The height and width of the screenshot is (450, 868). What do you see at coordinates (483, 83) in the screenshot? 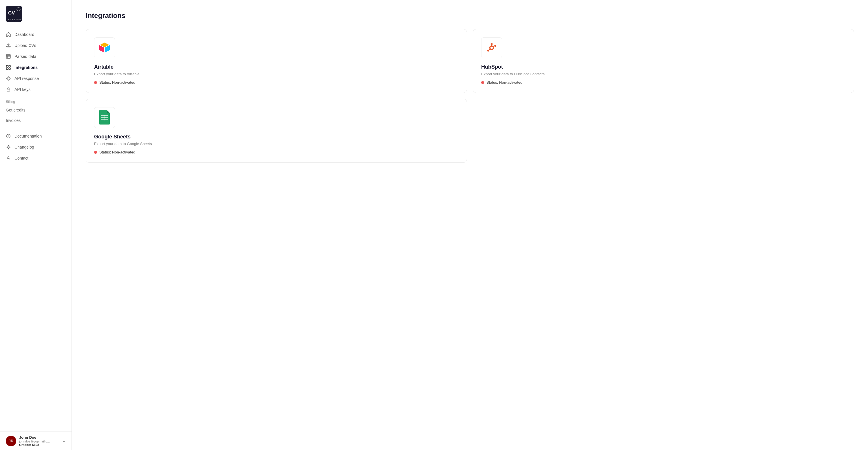
I see `hubspot-status-dot` at bounding box center [483, 83].